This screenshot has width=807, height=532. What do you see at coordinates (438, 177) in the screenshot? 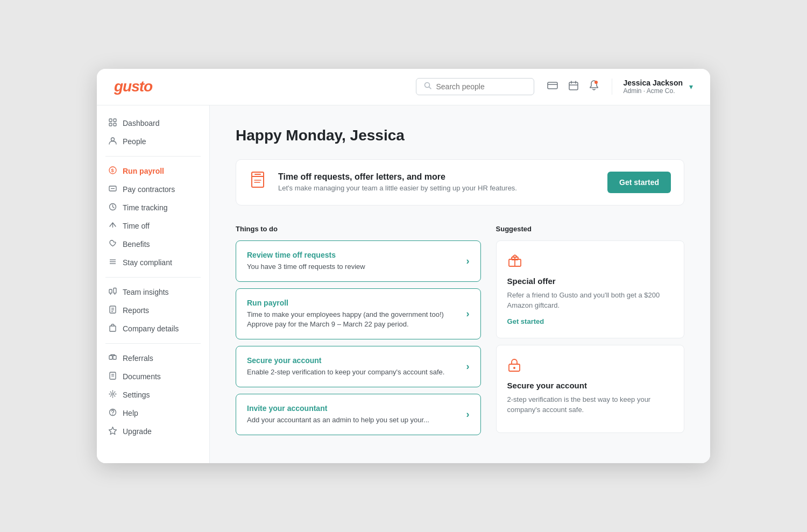
I see `banner-title: Time off requests, offer letters, and mo…` at bounding box center [438, 177].